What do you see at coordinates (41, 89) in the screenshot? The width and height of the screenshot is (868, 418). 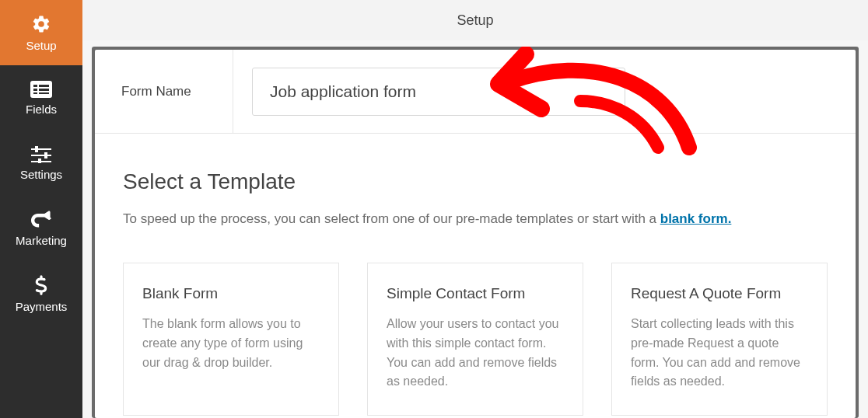 I see `list-icon` at bounding box center [41, 89].